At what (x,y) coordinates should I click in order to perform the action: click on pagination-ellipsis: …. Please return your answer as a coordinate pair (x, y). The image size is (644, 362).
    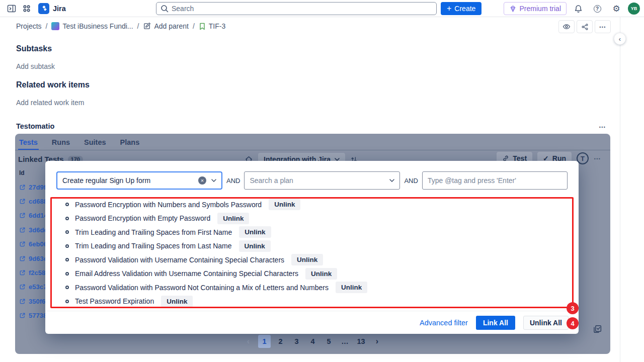
    Looking at the image, I should click on (345, 341).